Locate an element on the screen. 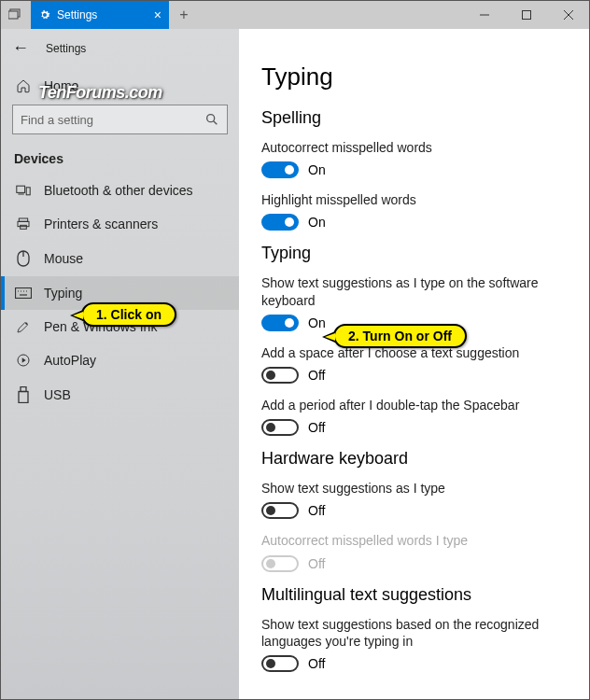 This screenshot has width=590, height=700. setting-label: Autocorrect misspelled words is located at coordinates (414, 147).